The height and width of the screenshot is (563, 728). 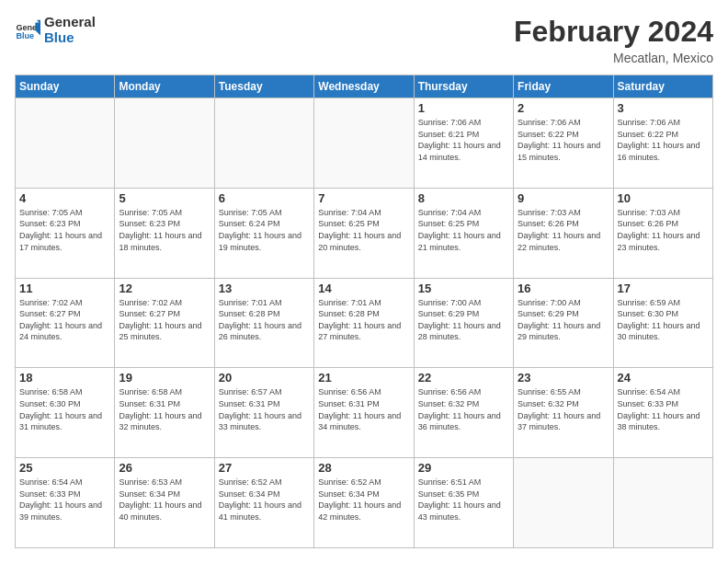 What do you see at coordinates (164, 230) in the screenshot?
I see `day-info: Sunrise: 7:05 AM Sunset: 6:23 PM Dayligh…` at bounding box center [164, 230].